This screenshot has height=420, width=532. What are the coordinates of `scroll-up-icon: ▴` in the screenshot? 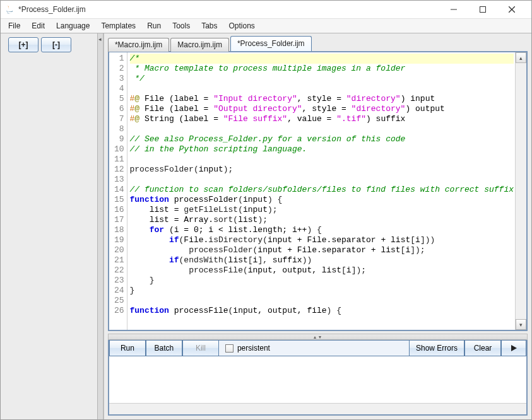 It's located at (521, 58).